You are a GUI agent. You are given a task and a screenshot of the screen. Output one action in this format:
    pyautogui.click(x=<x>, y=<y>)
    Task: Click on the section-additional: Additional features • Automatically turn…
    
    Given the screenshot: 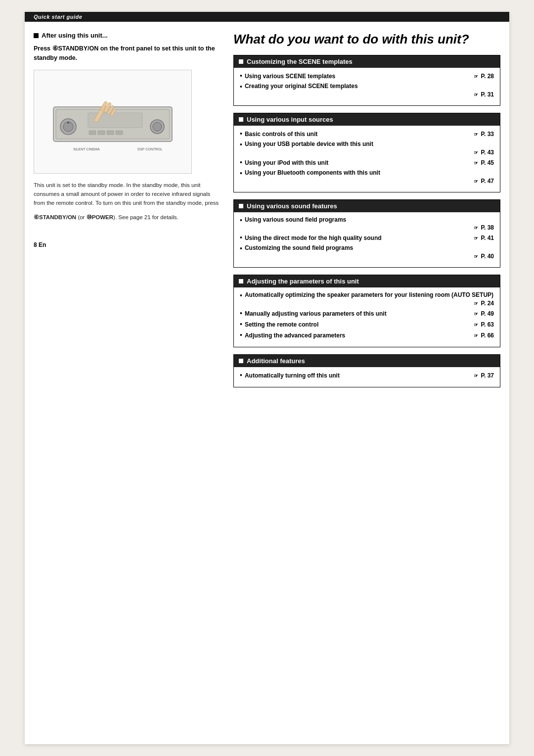 What is the action you would take?
    pyautogui.click(x=367, y=371)
    